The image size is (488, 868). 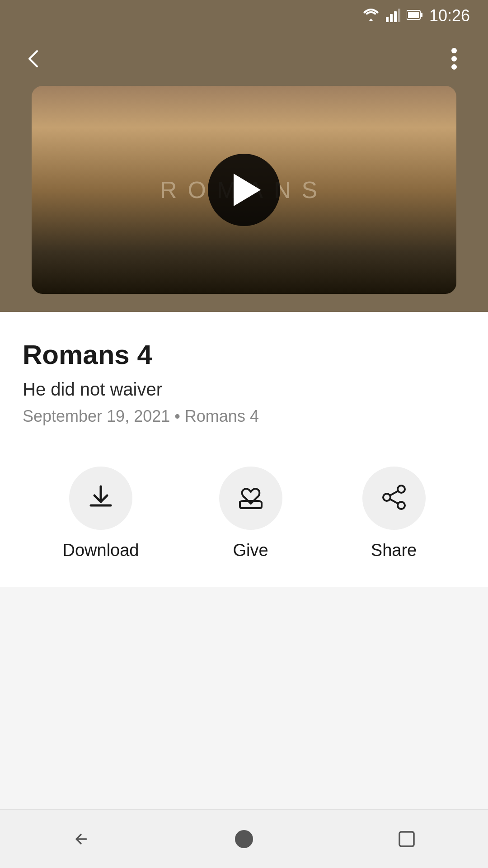 What do you see at coordinates (244, 523) in the screenshot?
I see `actions-row: Download Give` at bounding box center [244, 523].